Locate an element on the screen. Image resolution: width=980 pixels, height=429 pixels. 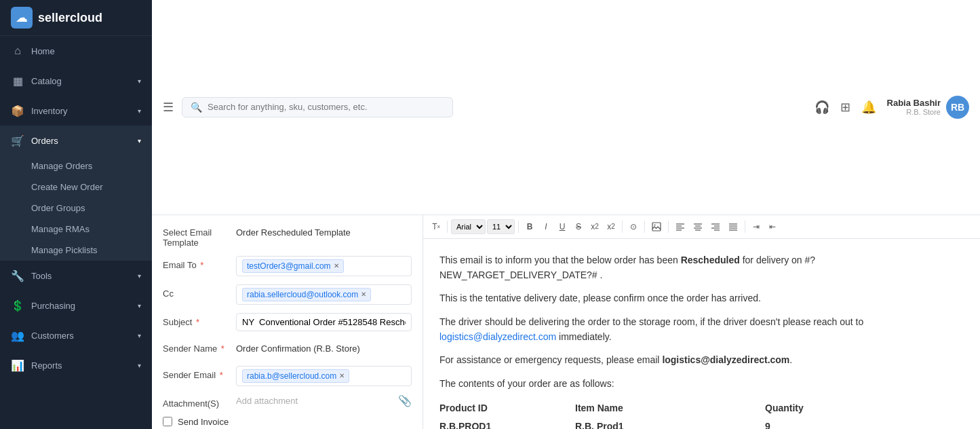
sidebar-item-label: Inventory is located at coordinates (81, 111).